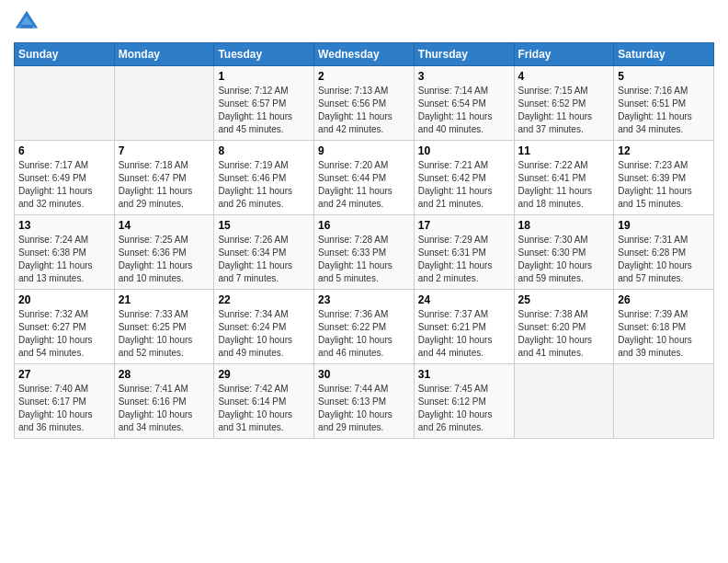 The image size is (728, 563). Describe the element at coordinates (564, 151) in the screenshot. I see `day-number: 11` at that location.